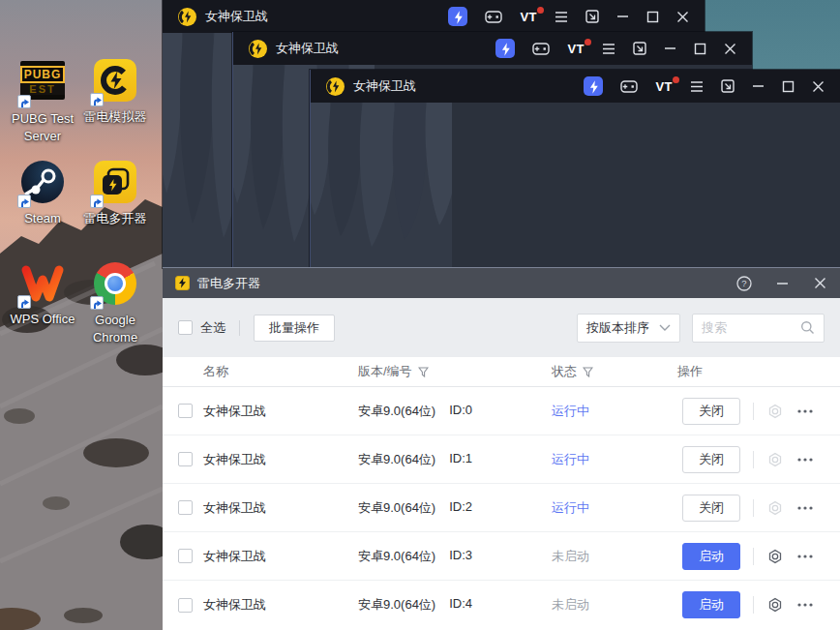 Image resolution: width=840 pixels, height=630 pixels. I want to click on table-row: 女神保卫战 安卓9.0(64位)ID:0 运行中 关闭, so click(501, 411).